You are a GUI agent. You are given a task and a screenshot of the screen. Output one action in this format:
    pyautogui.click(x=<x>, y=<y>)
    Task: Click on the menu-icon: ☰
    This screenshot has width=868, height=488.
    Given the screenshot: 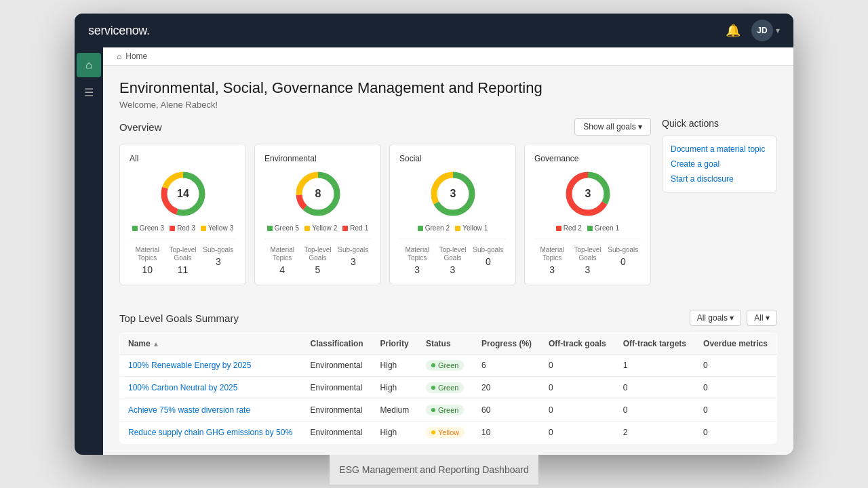 What is the action you would take?
    pyautogui.click(x=89, y=92)
    